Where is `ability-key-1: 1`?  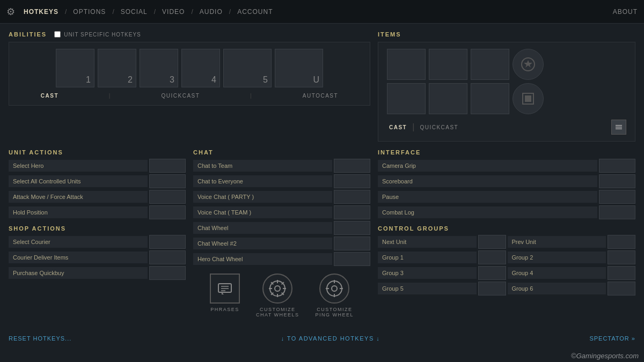 ability-key-1: 1 is located at coordinates (75, 68).